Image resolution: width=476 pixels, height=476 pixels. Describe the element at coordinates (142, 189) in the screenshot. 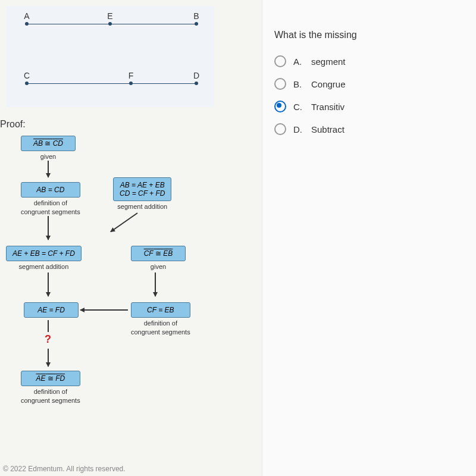

I see `proof-node-segment-addition-1: AB = AE + EB CD = CF + FD` at that location.